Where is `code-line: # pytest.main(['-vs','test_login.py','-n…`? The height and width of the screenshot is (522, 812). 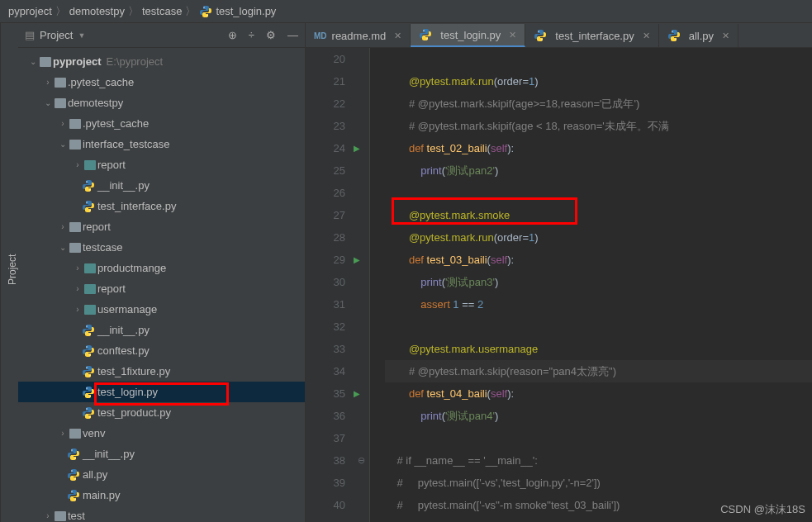 code-line: # pytest.main(['-vs','test_login.py','-n… is located at coordinates (598, 482).